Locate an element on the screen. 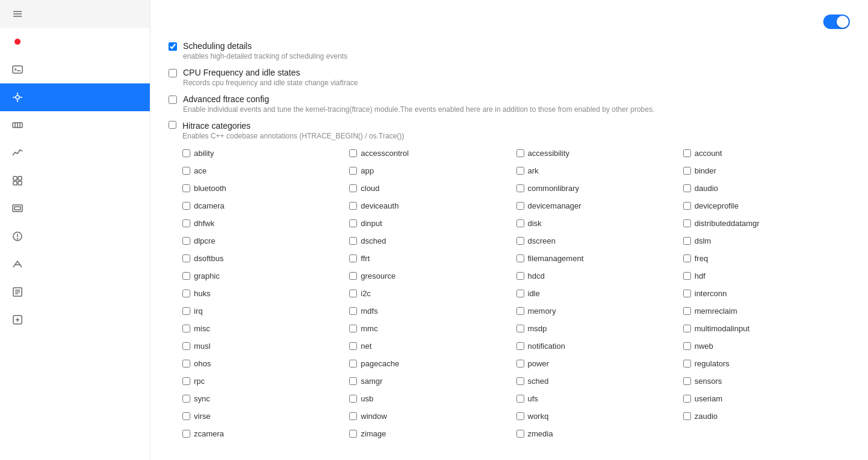  category-checkbox-ohos is located at coordinates (186, 364).